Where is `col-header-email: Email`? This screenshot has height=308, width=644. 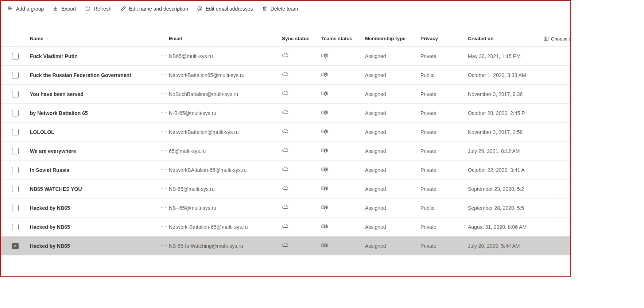 col-header-email: Email is located at coordinates (225, 39).